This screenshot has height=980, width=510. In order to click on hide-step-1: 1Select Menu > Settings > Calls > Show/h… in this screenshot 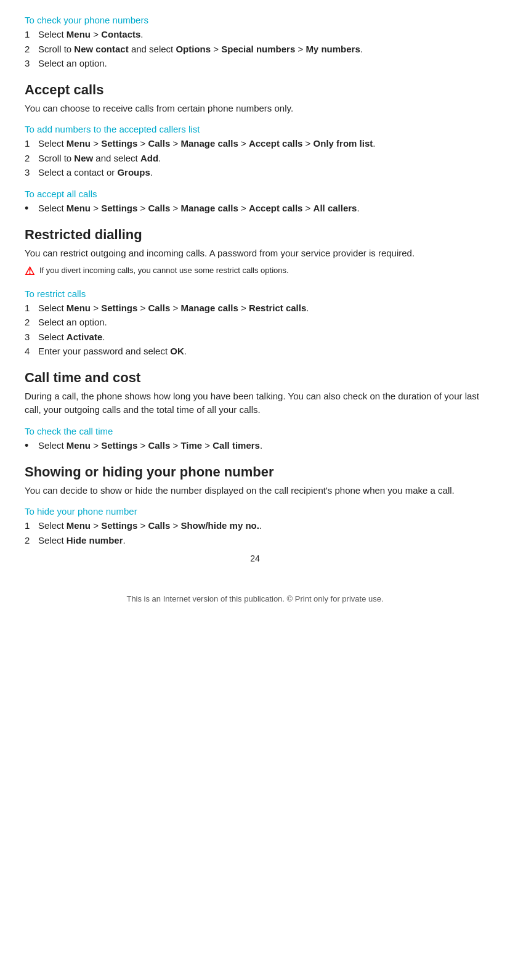, I will do `click(255, 526)`.